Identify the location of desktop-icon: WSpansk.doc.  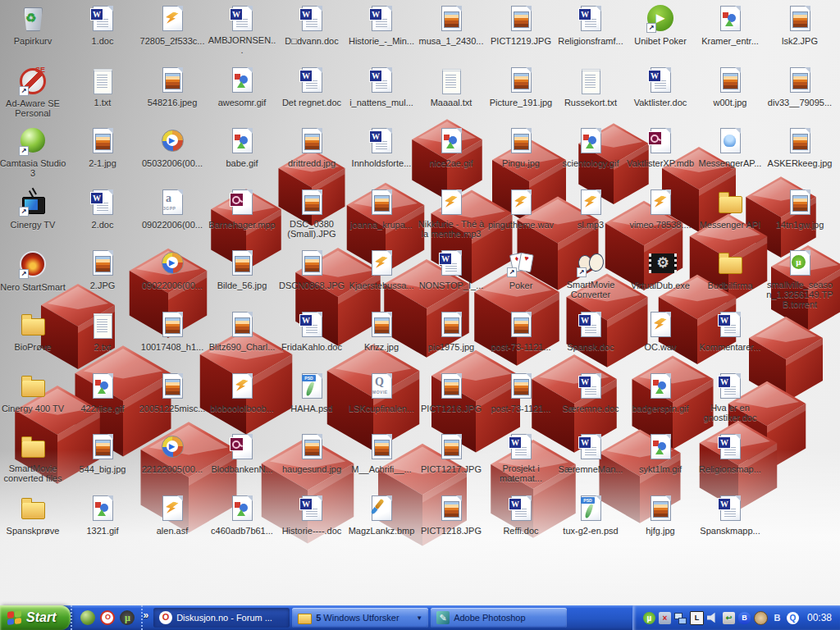
(591, 332).